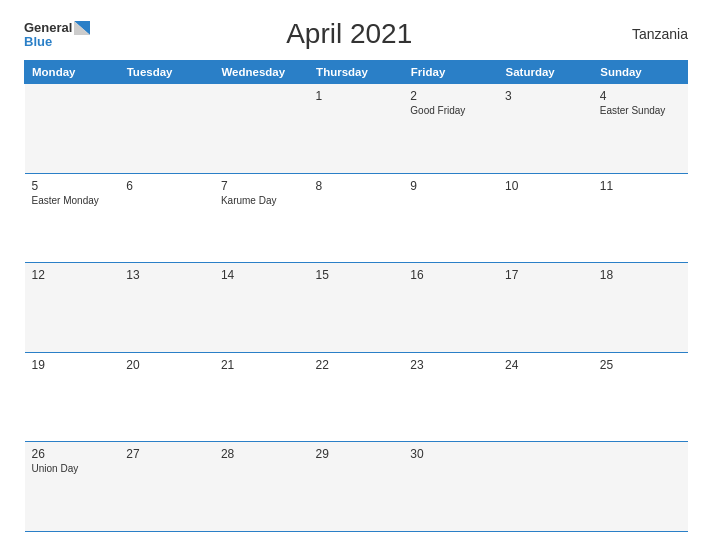 This screenshot has width=712, height=550. What do you see at coordinates (72, 72) in the screenshot?
I see `col-monday: Monday` at bounding box center [72, 72].